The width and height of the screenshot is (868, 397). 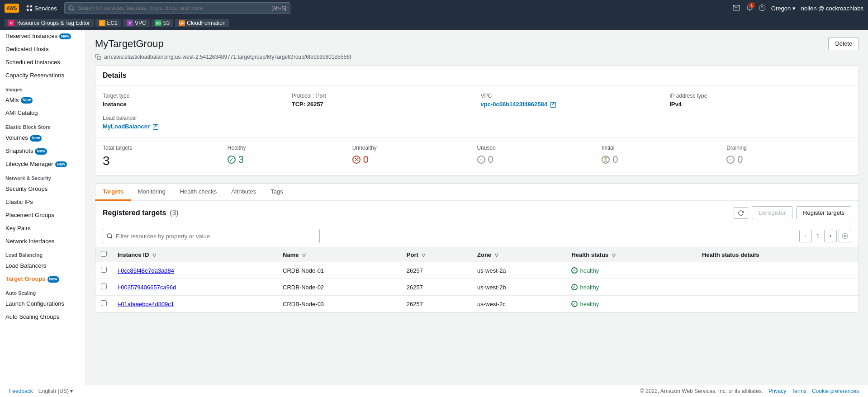 What do you see at coordinates (104, 255) in the screenshot?
I see `select-all-header` at bounding box center [104, 255].